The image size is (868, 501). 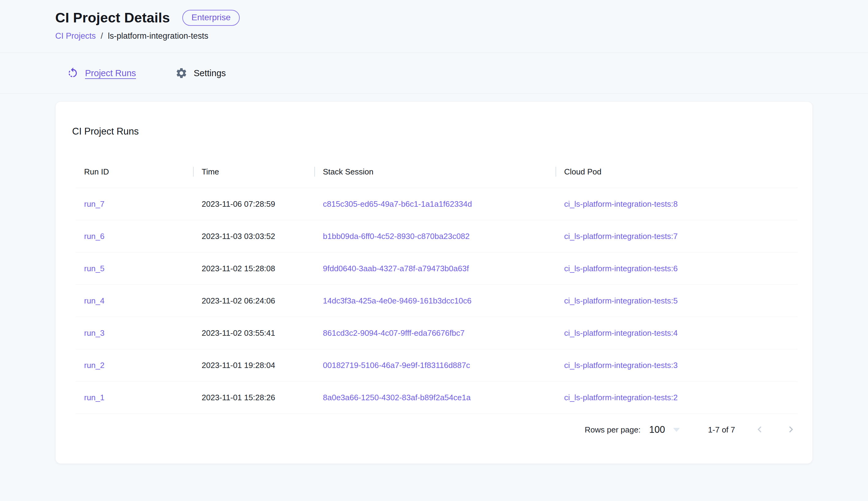 I want to click on table-row: run_5 2023-11-02 15:28:08 9fdd0640-3aab-…, so click(x=437, y=269).